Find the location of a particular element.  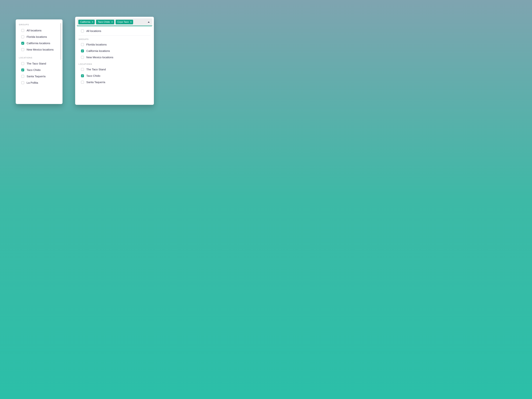

filter-panel-expanded: California ✕ Taco Chido ✕ Coyo Taco ✕ Al… is located at coordinates (114, 61).